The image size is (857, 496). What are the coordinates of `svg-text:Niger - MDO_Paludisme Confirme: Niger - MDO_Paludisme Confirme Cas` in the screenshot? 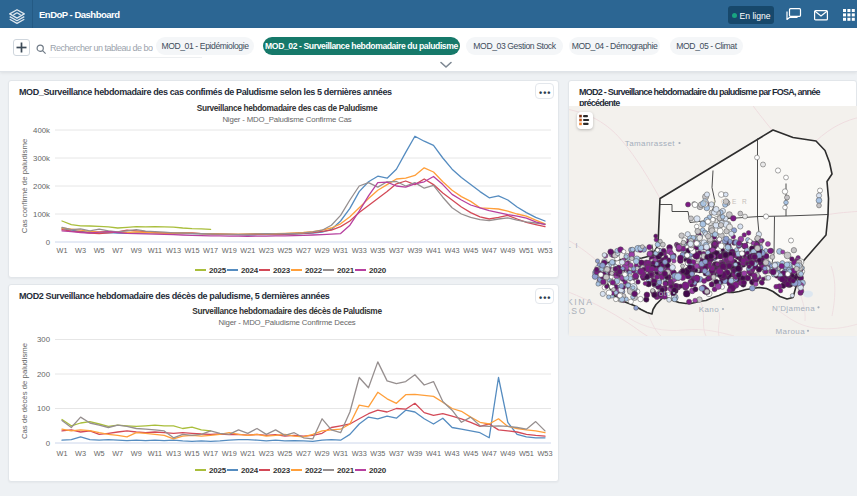 It's located at (286, 120).